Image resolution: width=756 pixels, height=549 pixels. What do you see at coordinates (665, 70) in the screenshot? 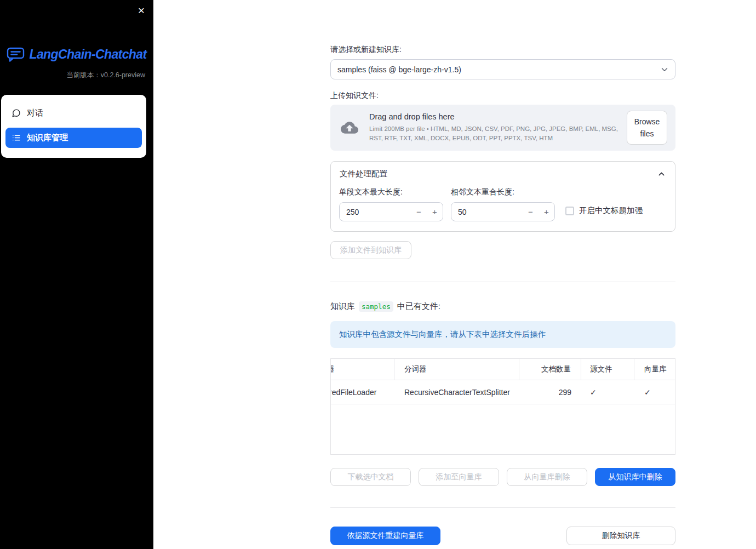
I see `chevron-down-icon` at bounding box center [665, 70].